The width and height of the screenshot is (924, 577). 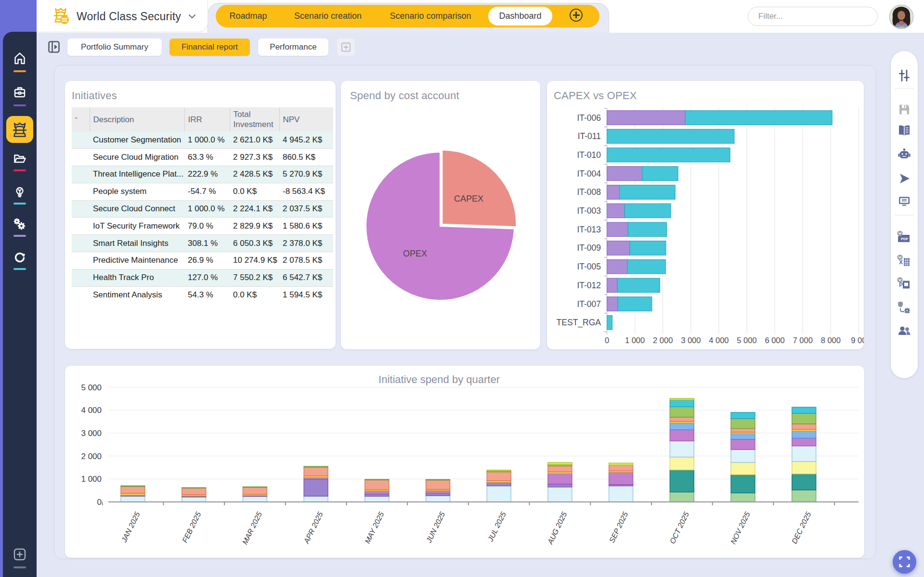 I want to click on svg-text: IT-008, so click(x=589, y=192).